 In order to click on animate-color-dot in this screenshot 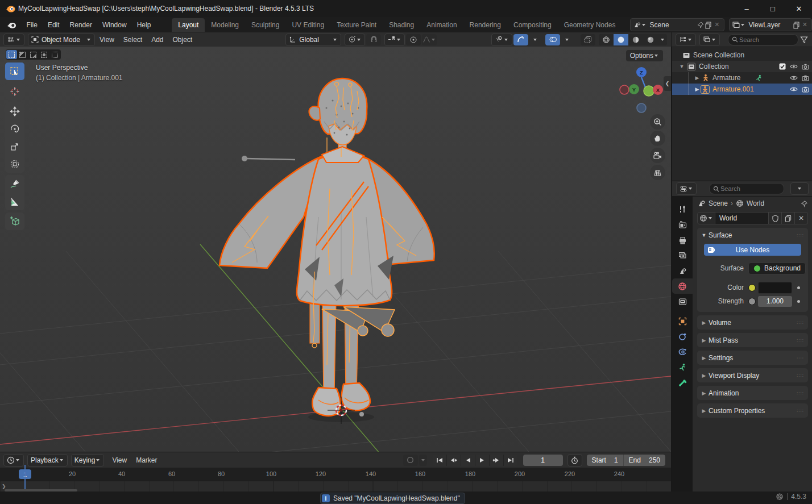, I will do `click(798, 288)`.